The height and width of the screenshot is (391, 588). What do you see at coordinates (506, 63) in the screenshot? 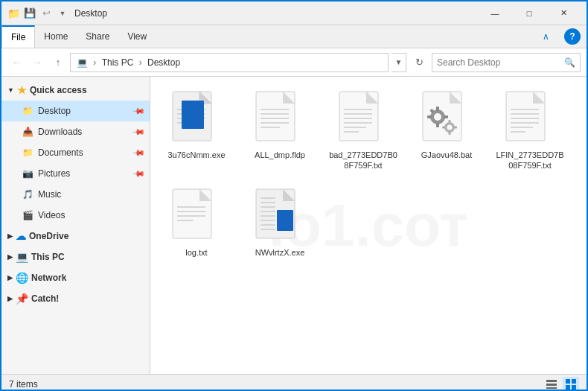
I see `search-box: 🔍` at bounding box center [506, 63].